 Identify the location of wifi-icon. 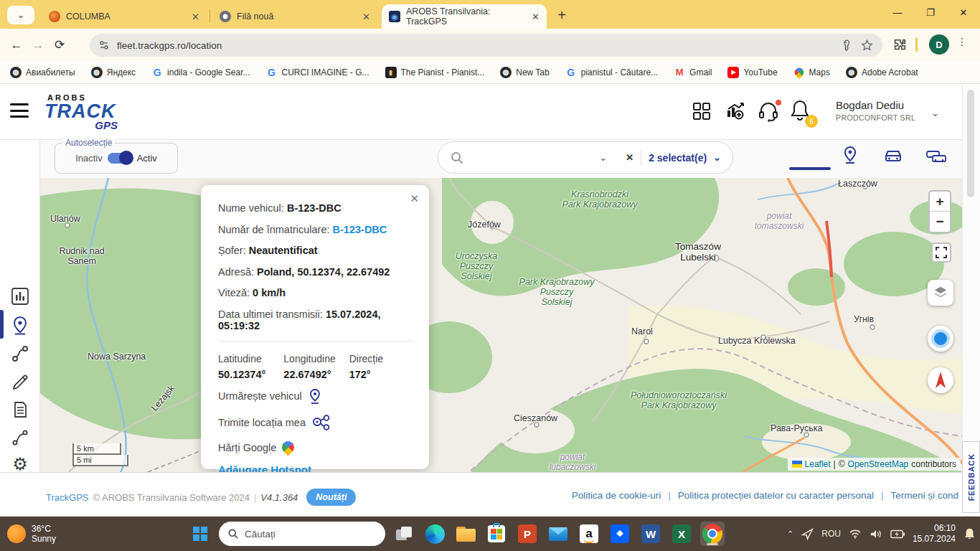
(855, 534).